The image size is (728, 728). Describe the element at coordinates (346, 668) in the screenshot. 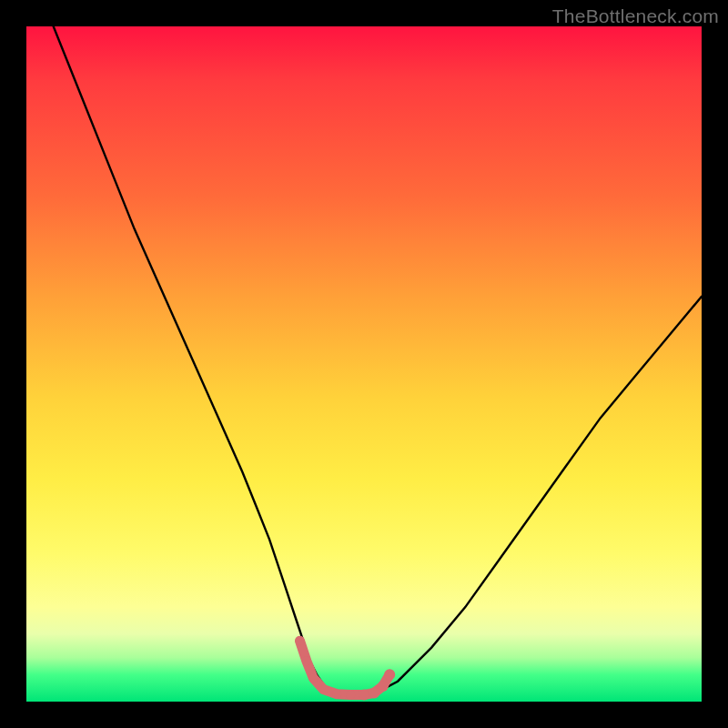

I see `valley-marker-stroke` at that location.